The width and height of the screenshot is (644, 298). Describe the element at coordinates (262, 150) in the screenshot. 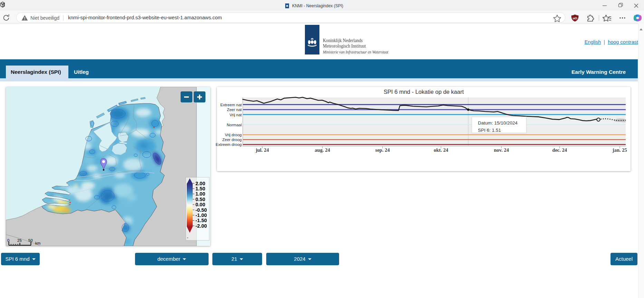

I see `svg-text: jul. 24` at that location.